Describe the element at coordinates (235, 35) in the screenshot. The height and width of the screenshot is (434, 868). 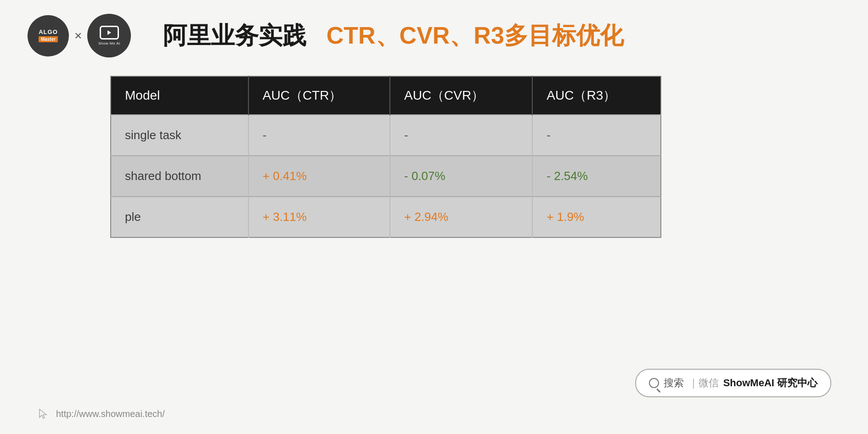
I see `title-black: 阿里业务实践` at that location.